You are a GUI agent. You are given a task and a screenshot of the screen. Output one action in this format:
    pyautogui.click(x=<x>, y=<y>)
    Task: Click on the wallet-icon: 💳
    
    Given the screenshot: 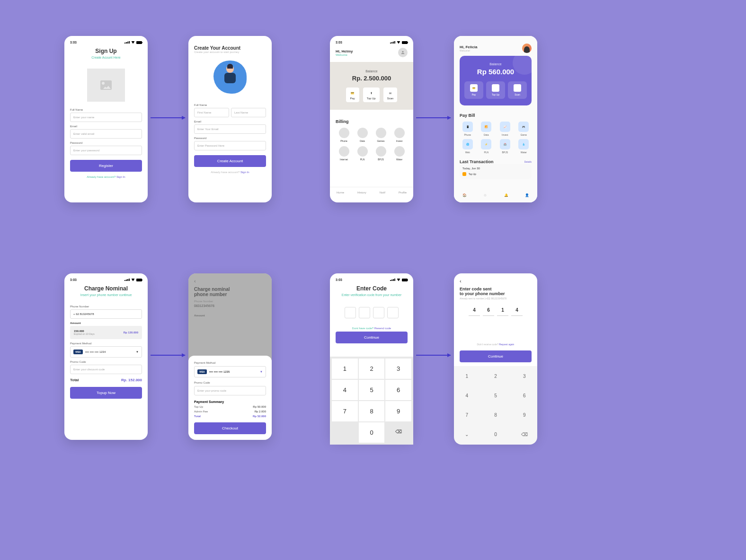 What is the action you would take?
    pyautogui.click(x=353, y=93)
    